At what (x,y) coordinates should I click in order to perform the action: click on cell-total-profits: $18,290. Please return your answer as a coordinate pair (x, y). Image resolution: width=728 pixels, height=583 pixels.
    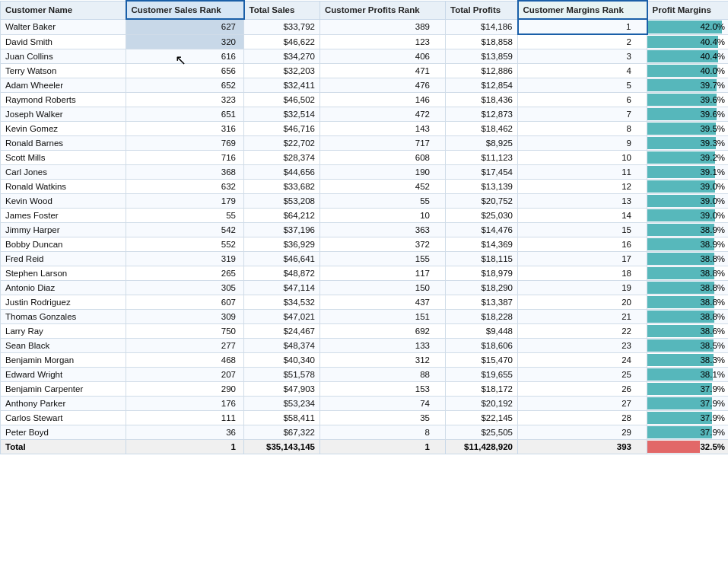
    Looking at the image, I should click on (482, 288).